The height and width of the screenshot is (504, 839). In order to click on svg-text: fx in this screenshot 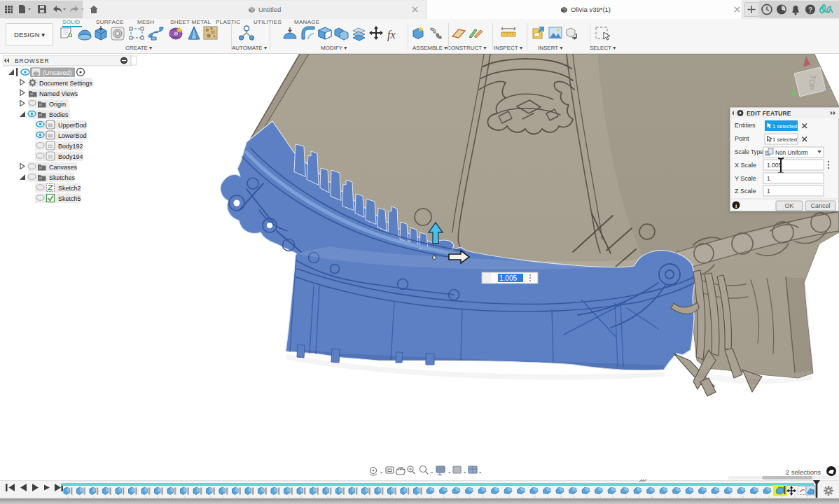, I will do `click(391, 35)`.